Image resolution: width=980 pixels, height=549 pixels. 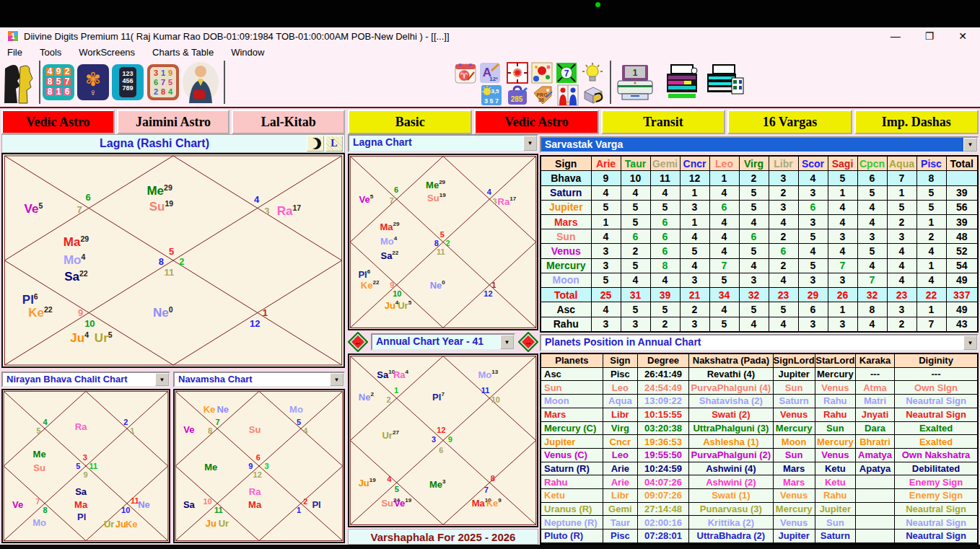 I want to click on phone-numbers-icon: 123456789, so click(x=128, y=82).